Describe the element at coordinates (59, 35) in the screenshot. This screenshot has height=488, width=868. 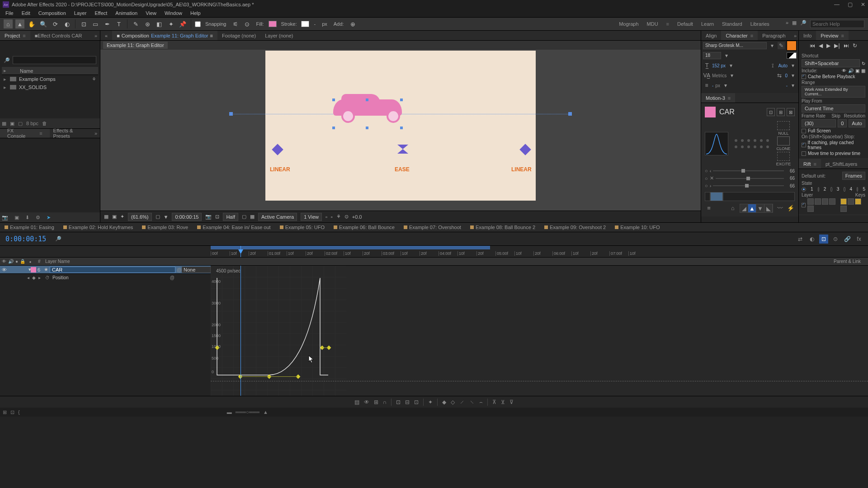
I see `tab-effect-controls: ■ Effect Controls CAR` at that location.